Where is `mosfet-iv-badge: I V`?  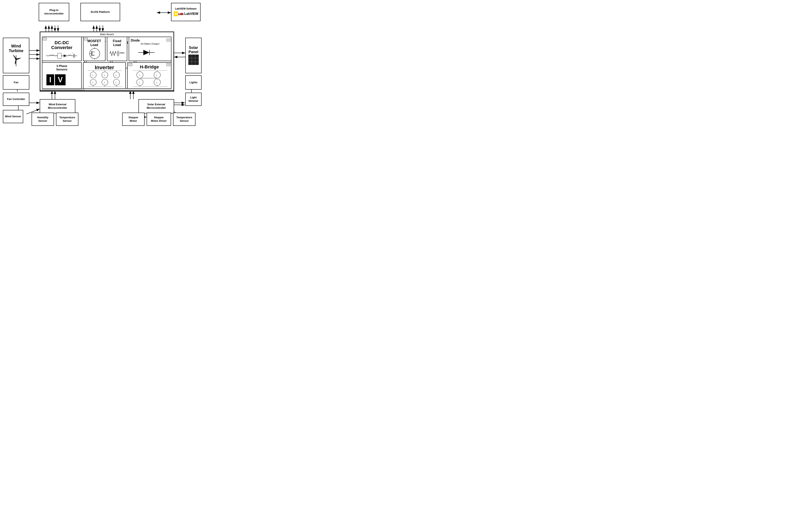
mosfet-iv-badge: I V is located at coordinates (90, 59).